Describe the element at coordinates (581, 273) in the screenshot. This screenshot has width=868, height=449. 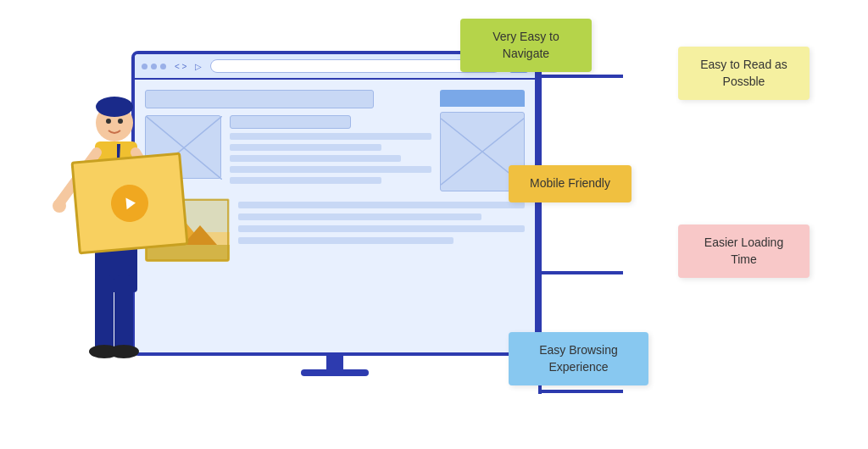
I see `connector-h3` at that location.